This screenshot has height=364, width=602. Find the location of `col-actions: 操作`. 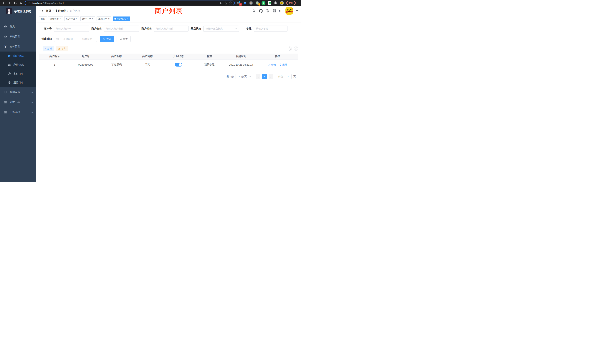

col-actions: 操作 is located at coordinates (278, 56).